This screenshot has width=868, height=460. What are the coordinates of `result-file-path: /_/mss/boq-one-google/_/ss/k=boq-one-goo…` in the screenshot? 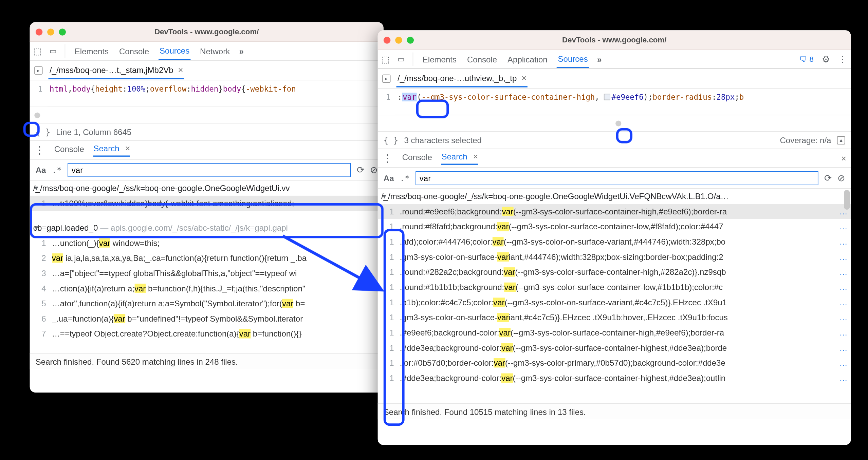 It's located at (555, 196).